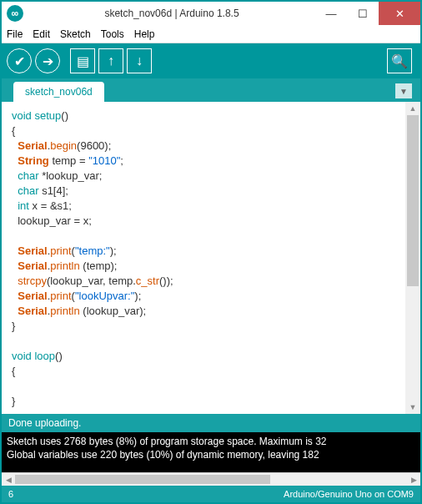 The image size is (422, 504). Describe the element at coordinates (75, 34) in the screenshot. I see `menu-sketch: Sketch` at that location.